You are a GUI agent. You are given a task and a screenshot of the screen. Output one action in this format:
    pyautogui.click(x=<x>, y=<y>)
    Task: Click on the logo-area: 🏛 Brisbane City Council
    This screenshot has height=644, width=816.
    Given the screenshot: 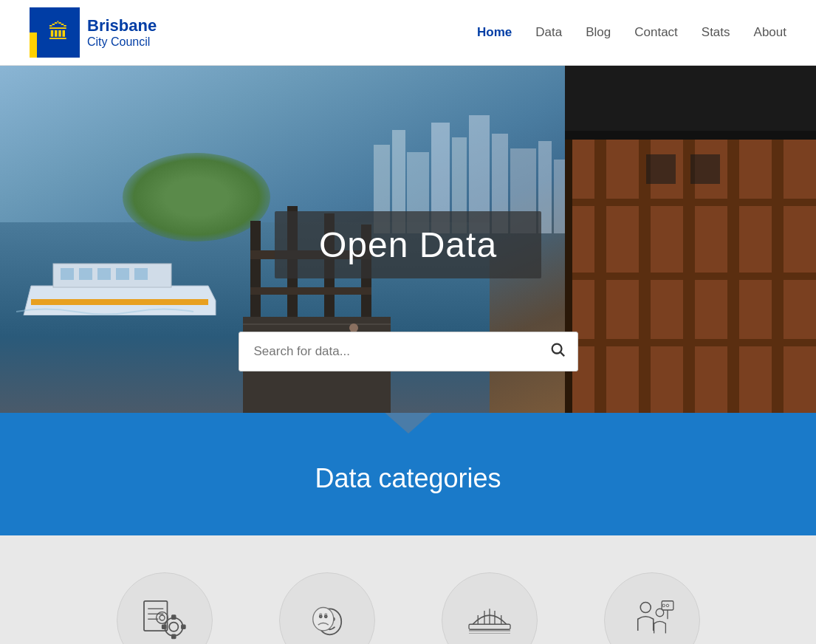 What is the action you would take?
    pyautogui.click(x=93, y=32)
    